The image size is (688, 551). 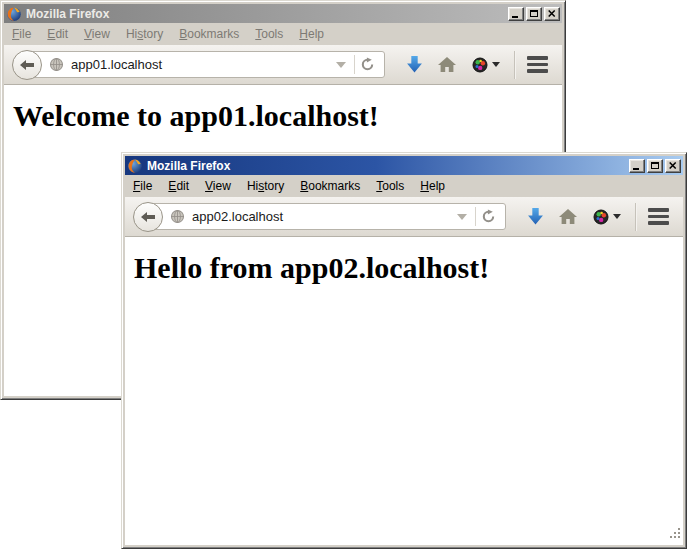 What do you see at coordinates (676, 535) in the screenshot?
I see `resize-grip` at bounding box center [676, 535].